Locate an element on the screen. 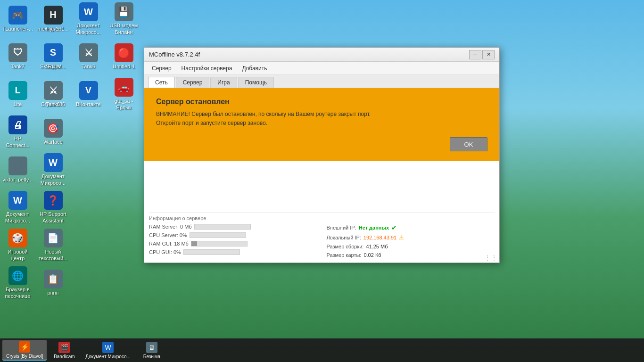  close-button: ✕ is located at coordinates (488, 55).